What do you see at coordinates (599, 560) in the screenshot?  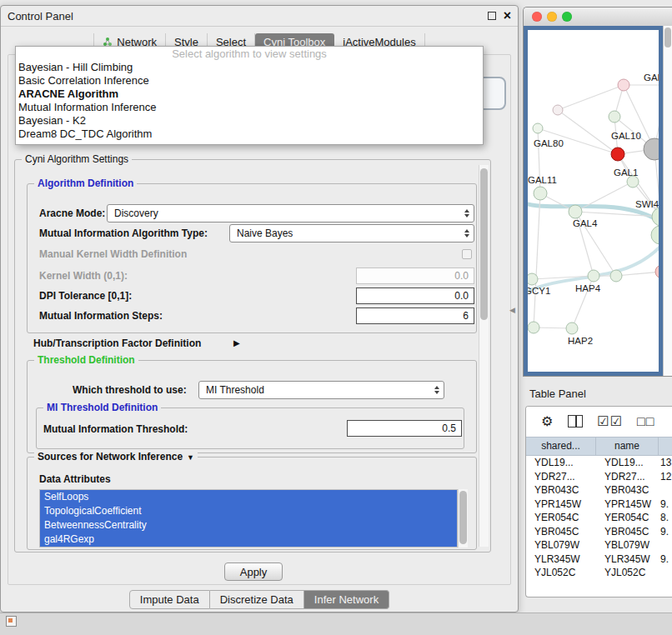 I see `table-row: YLR345WYLR345W9.` at bounding box center [599, 560].